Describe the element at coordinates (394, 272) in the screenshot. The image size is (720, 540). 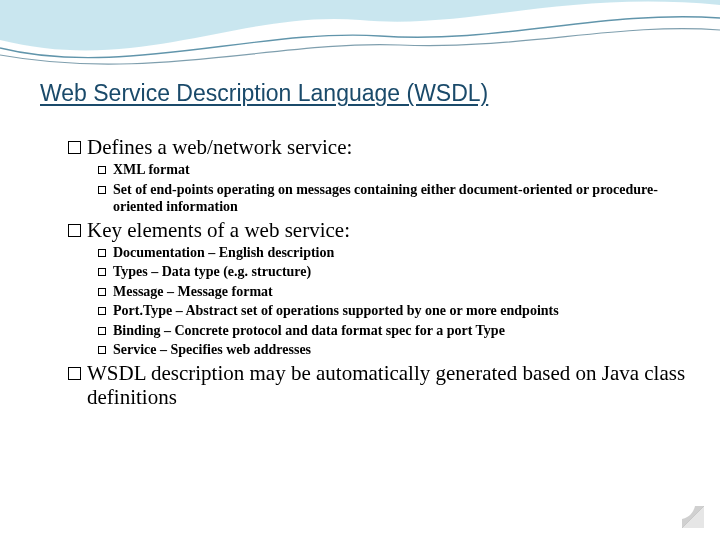
I see `list-item: Types – Data type (e.g. structure)` at that location.